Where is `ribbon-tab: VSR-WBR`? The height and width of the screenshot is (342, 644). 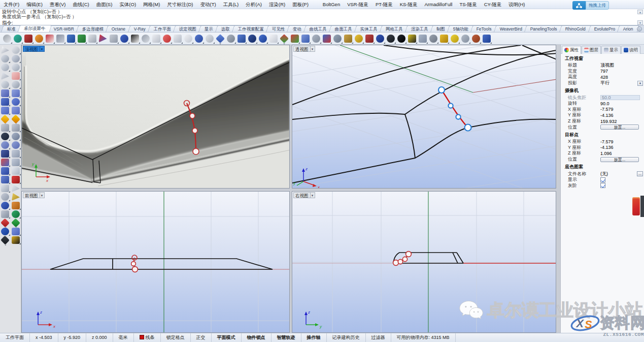 ribbon-tab: VSR-WBR is located at coordinates (63, 28).